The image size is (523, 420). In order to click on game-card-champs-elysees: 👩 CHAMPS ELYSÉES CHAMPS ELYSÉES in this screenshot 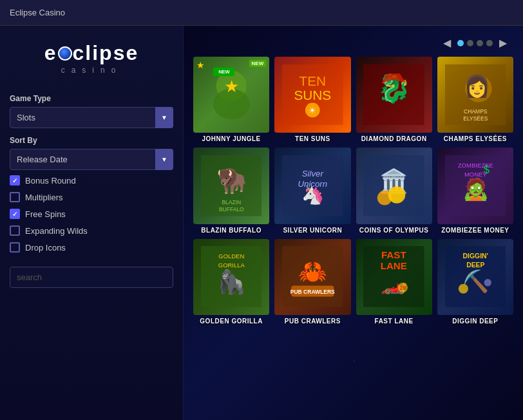, I will do `click(475, 99)`.